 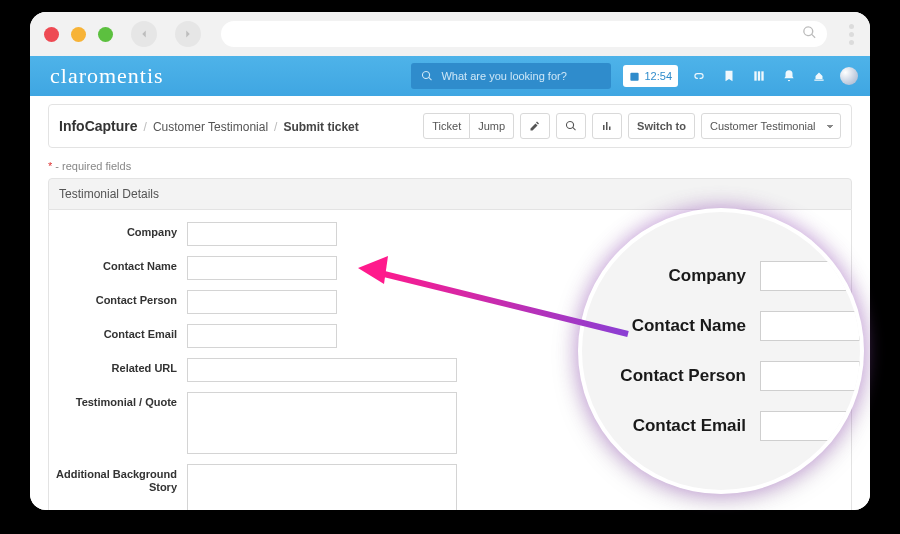 I want to click on contact-email-label: Contact Email, so click(x=121, y=336).